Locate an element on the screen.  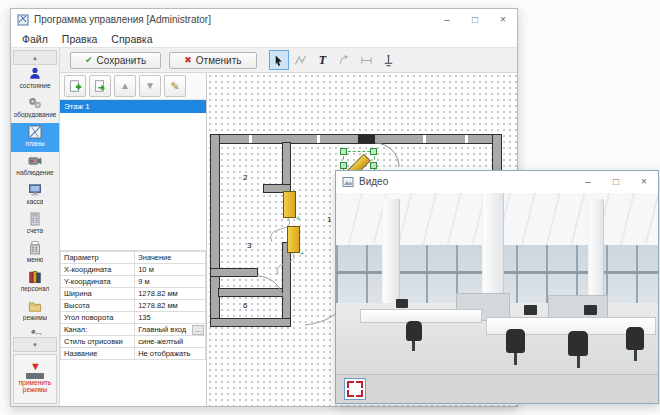
sidebar-item-label: персонал is located at coordinates (36, 288).